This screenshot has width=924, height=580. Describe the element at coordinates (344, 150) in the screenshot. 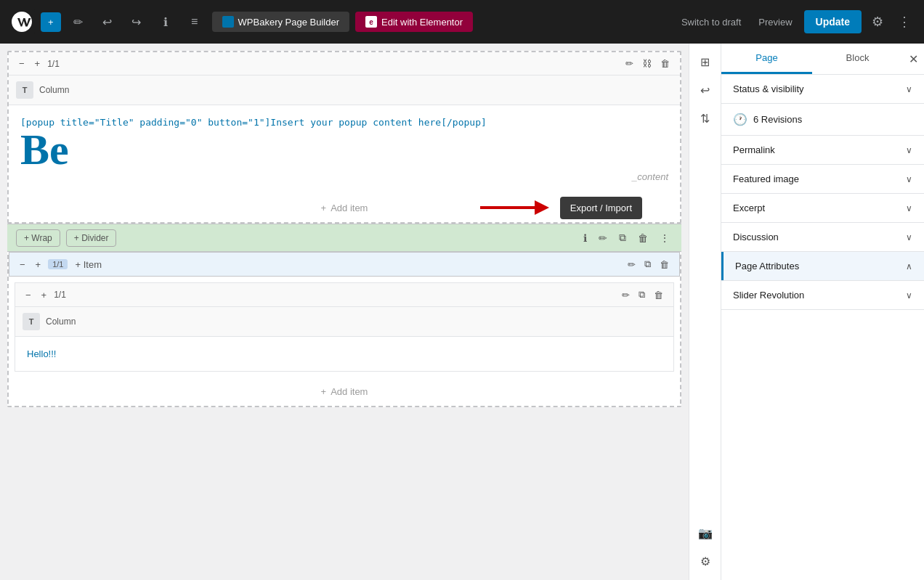

I see `be-logo: Be` at that location.